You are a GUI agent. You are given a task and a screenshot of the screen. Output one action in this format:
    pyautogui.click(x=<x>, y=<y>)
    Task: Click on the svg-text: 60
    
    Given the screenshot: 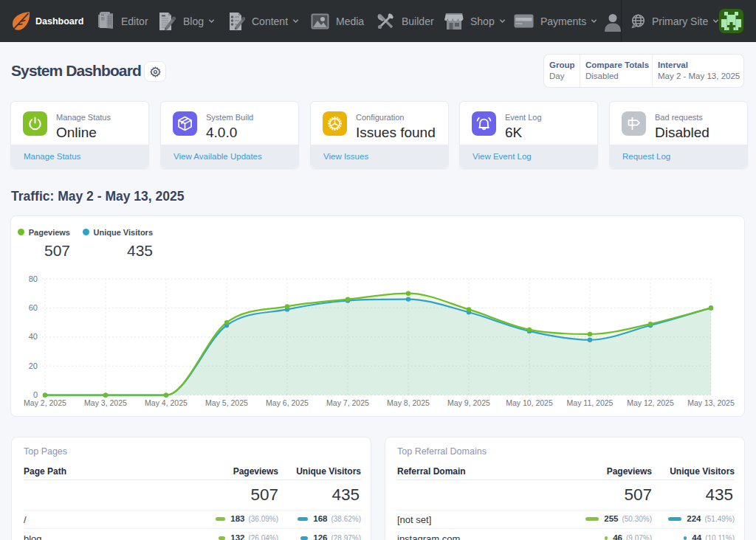 What is the action you would take?
    pyautogui.click(x=33, y=308)
    